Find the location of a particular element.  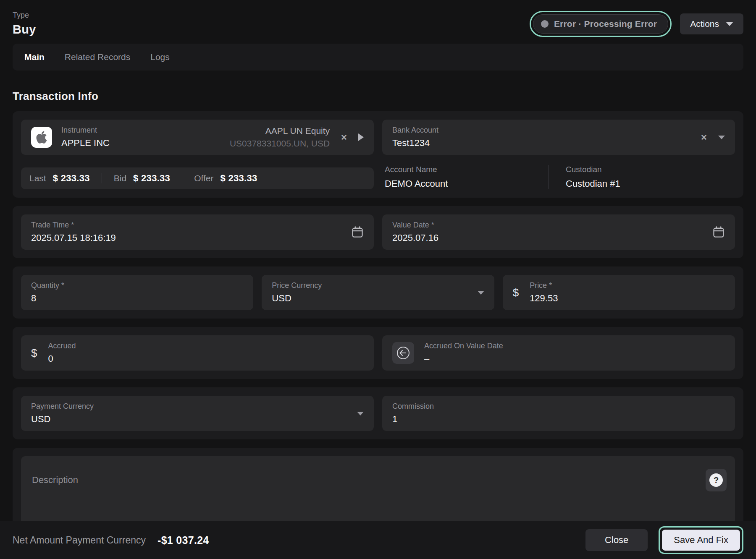

account-name-block: Account Name DEMO Account is located at coordinates (467, 177).